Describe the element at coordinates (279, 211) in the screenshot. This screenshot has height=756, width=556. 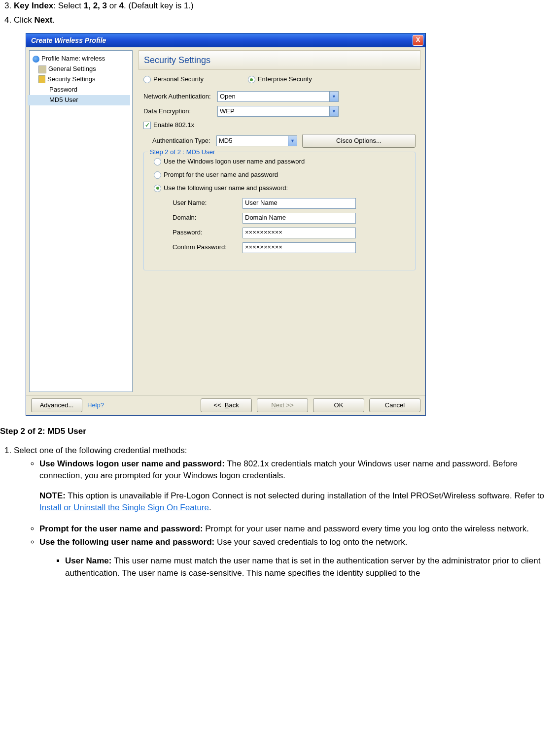
I see `md5-user-groupbox: Step 2 of 2 : MD5 User Use the Windows l…` at that location.